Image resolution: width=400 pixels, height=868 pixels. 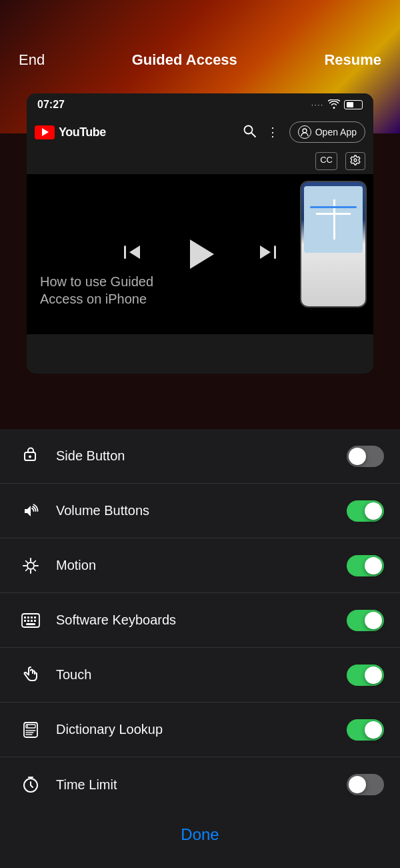 I want to click on page-title: Guided Access, so click(x=185, y=60).